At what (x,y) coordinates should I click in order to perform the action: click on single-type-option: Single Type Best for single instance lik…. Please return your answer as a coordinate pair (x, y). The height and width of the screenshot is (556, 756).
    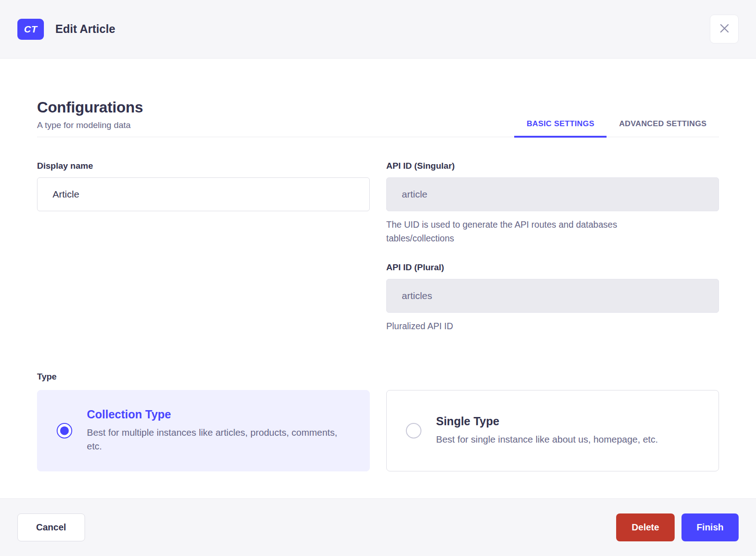
    Looking at the image, I should click on (553, 431).